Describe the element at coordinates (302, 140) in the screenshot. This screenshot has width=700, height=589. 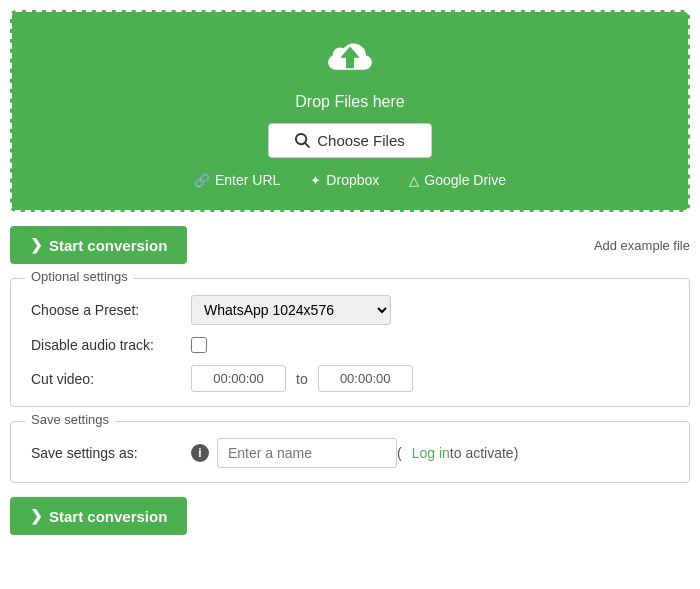
I see `search-icon` at that location.